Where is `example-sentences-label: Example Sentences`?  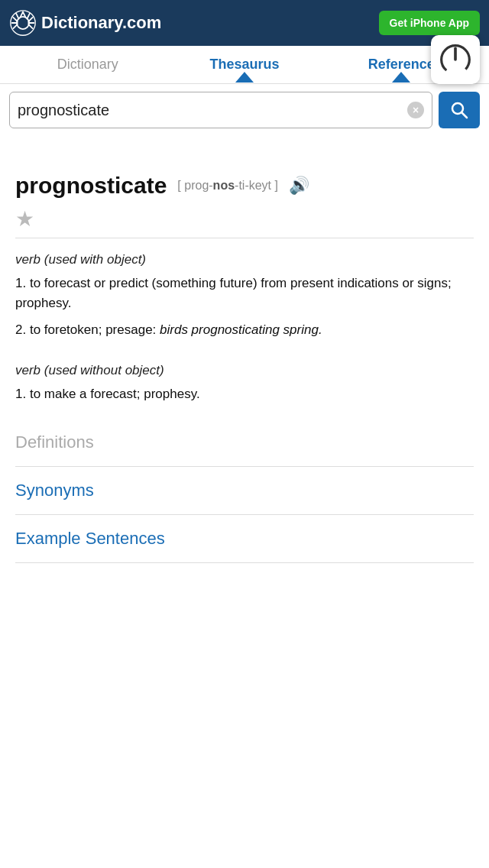 example-sentences-label: Example Sentences is located at coordinates (90, 538).